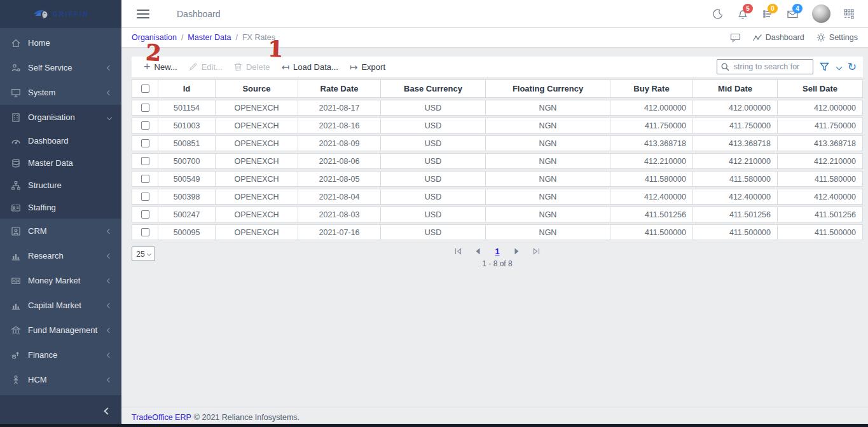  What do you see at coordinates (837, 37) in the screenshot?
I see `settings-quicklink: Settings` at bounding box center [837, 37].